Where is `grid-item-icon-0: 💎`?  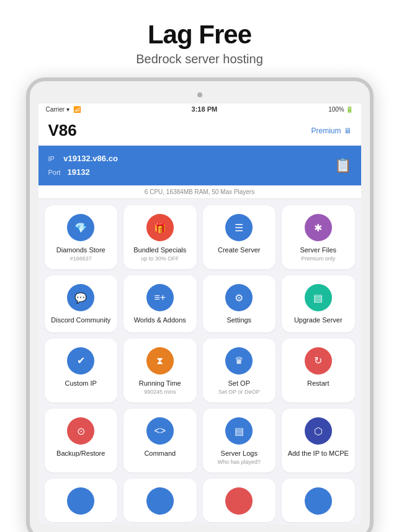 grid-item-icon-0: 💎 is located at coordinates (81, 228).